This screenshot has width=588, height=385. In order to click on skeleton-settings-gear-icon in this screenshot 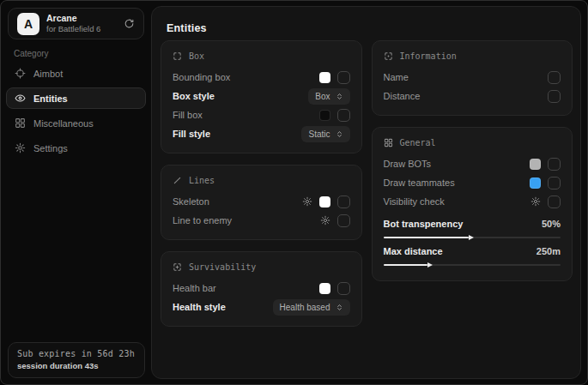, I will do `click(307, 202)`.